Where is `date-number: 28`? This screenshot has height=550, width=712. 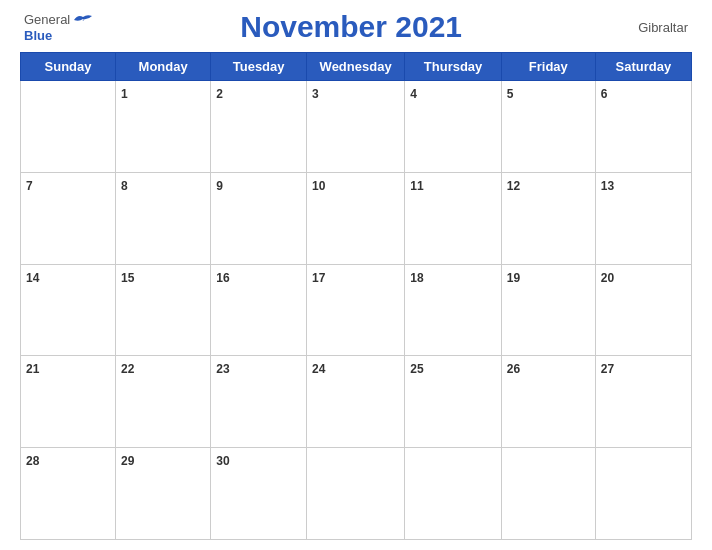
date-number: 28 is located at coordinates (32, 461).